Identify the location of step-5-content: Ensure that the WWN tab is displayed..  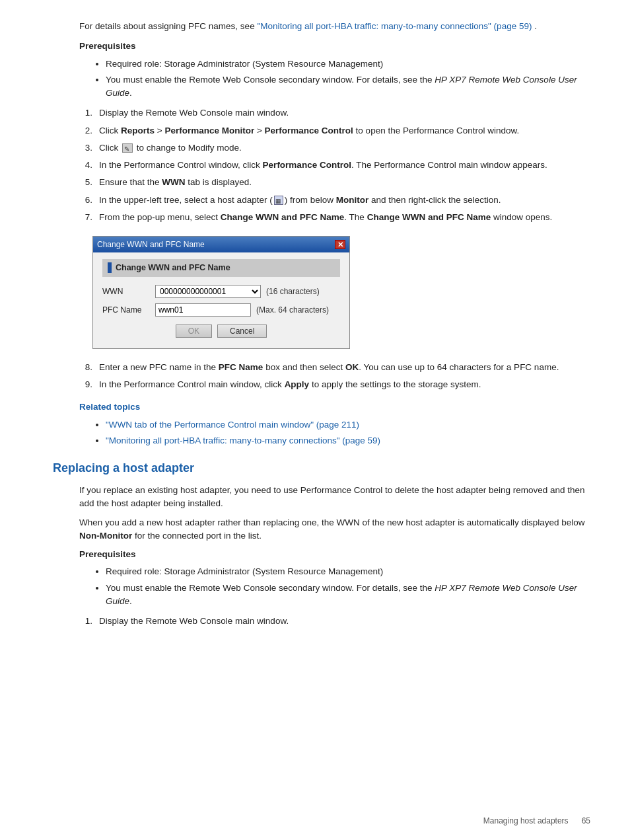
(345, 182).